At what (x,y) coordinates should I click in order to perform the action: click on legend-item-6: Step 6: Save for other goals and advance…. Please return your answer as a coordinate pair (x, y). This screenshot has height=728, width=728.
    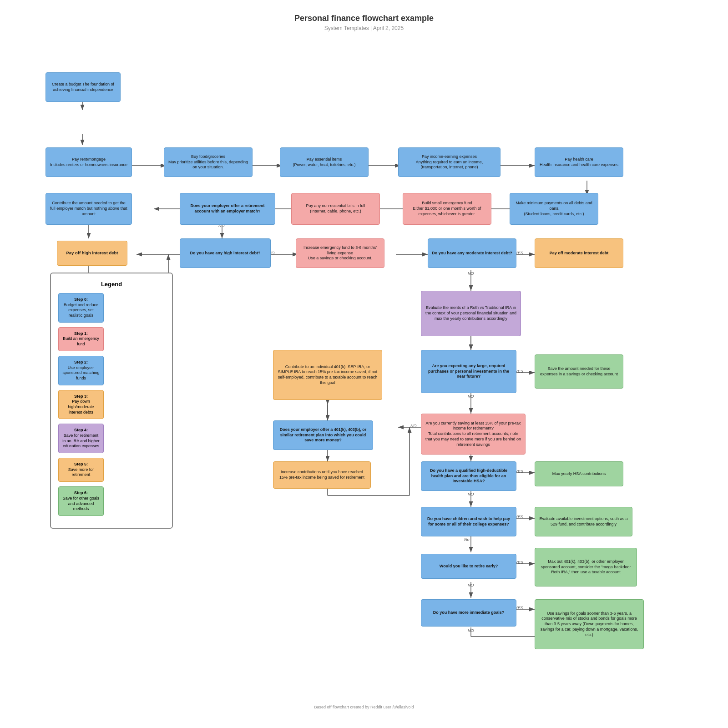
    Looking at the image, I should click on (111, 501).